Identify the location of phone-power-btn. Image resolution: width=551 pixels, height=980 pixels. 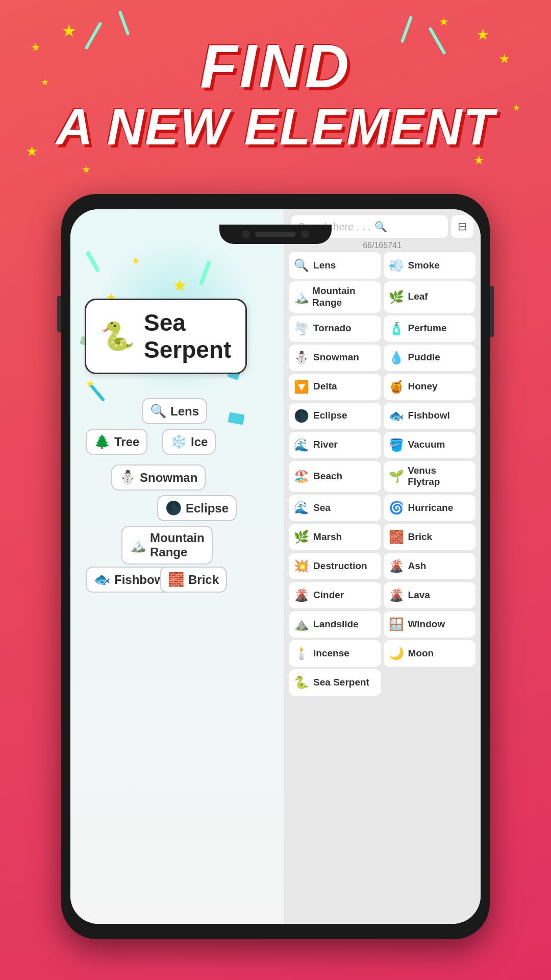
(492, 311).